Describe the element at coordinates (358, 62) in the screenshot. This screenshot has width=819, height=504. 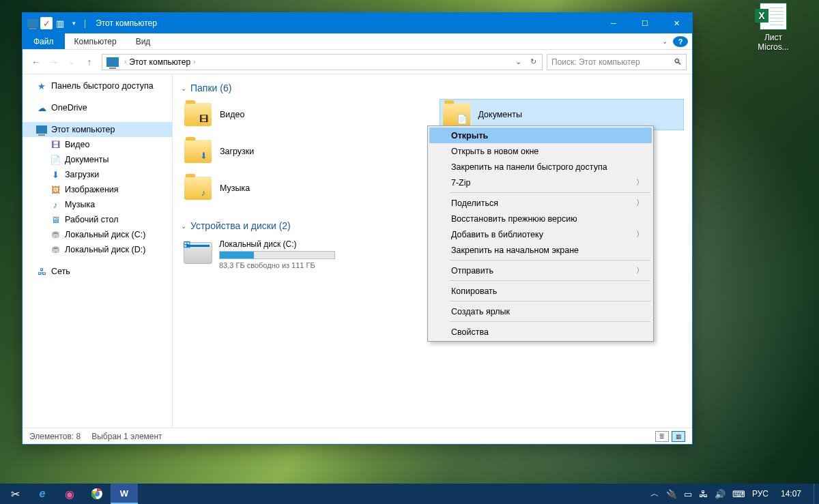
I see `address-bar-row: ← → ⌄ ↑ › Этот компьютер › ⌄ ↻ Поиск: Эт…` at that location.